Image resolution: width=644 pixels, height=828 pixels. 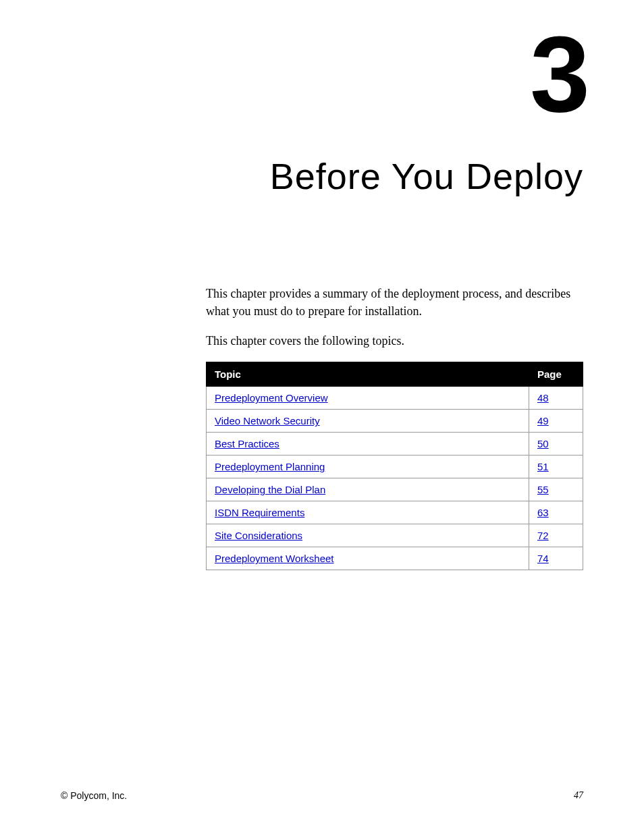 I want to click on footer-page-number: 47, so click(x=579, y=796).